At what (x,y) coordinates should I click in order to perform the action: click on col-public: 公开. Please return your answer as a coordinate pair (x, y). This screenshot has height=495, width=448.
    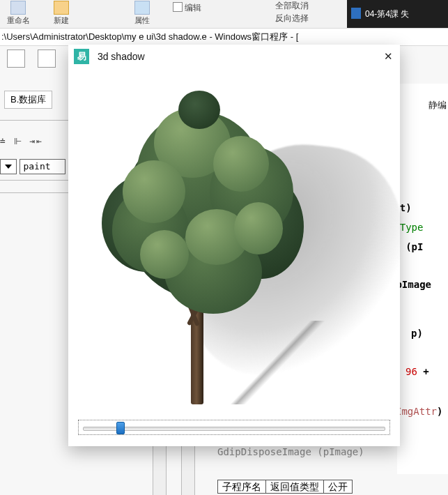
    Looking at the image, I should click on (338, 487).